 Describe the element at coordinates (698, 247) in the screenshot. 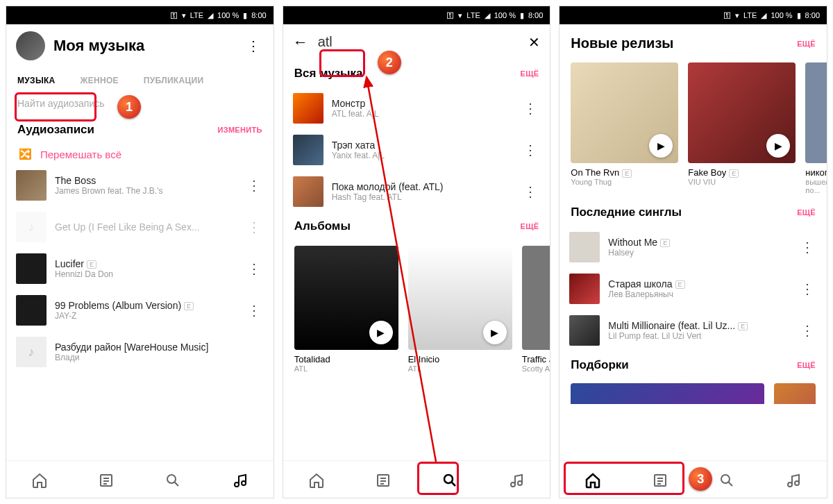

I see `track-meta: Without MeE Halsey` at that location.